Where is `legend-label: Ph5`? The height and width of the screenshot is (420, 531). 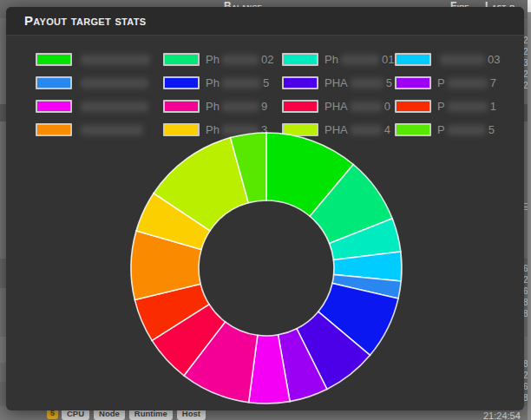
legend-label: Ph5 is located at coordinates (238, 83).